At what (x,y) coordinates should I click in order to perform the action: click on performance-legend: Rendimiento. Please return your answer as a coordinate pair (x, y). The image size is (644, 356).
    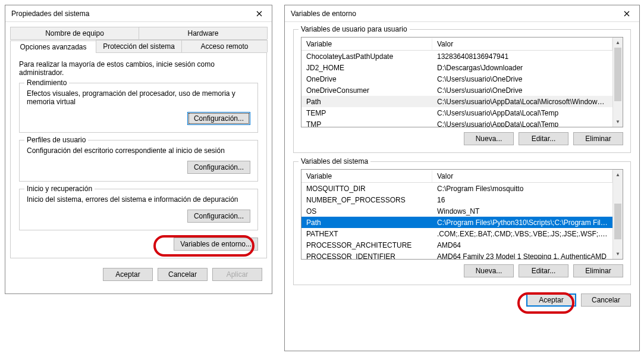
    Looking at the image, I should click on (46, 83).